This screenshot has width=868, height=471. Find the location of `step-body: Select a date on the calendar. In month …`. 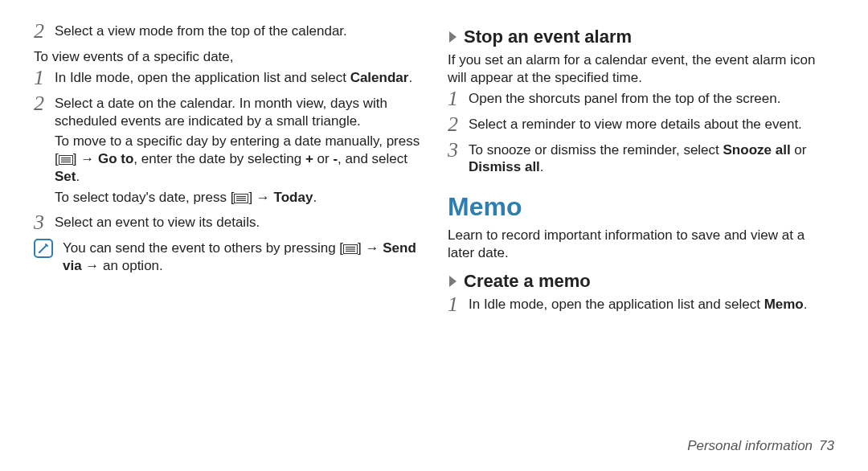

step-body: Select a date on the calendar. In month … is located at coordinates (238, 153).